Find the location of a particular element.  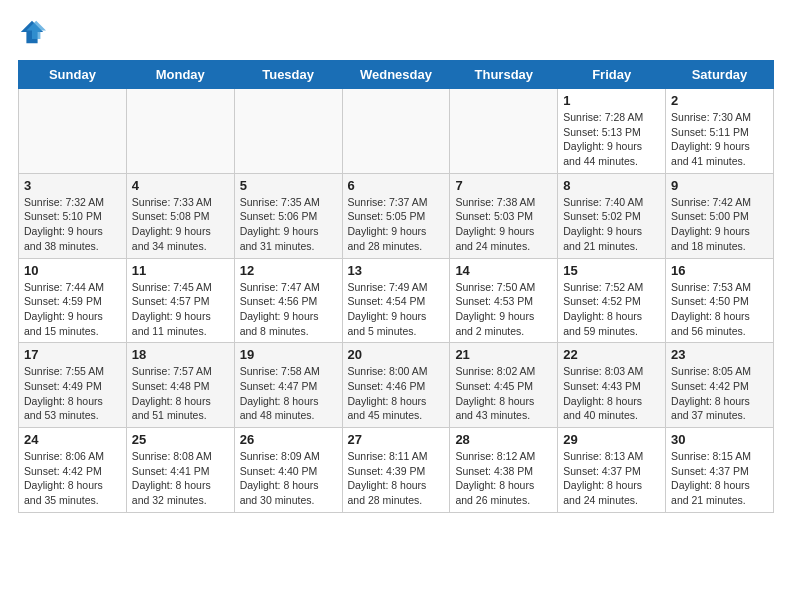

calendar-cell: 22Sunrise: 8:03 AMSunset: 4:43 PMDayligh… is located at coordinates (612, 386).